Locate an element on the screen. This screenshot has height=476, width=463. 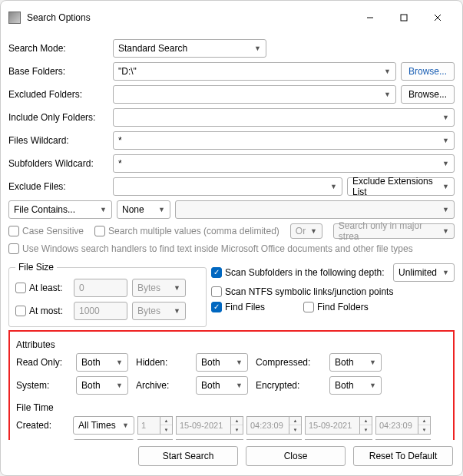
checkbox-checked-icon is located at coordinates (217, 307).